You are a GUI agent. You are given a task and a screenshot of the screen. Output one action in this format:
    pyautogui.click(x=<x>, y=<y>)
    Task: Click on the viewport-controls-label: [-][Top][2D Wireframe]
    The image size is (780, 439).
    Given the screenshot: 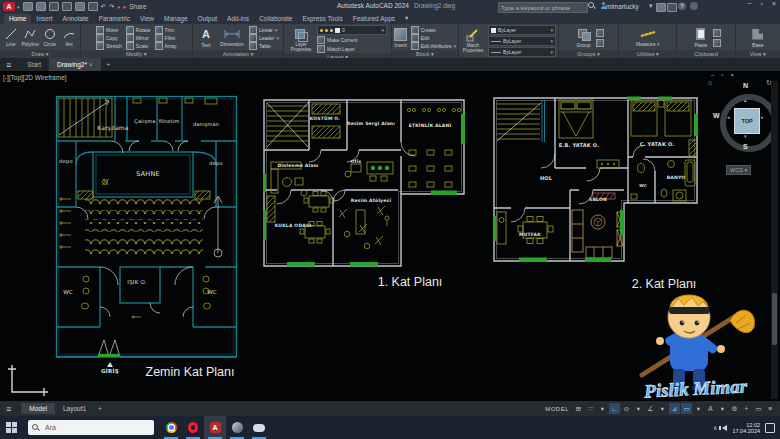 What is the action you would take?
    pyautogui.click(x=35, y=78)
    